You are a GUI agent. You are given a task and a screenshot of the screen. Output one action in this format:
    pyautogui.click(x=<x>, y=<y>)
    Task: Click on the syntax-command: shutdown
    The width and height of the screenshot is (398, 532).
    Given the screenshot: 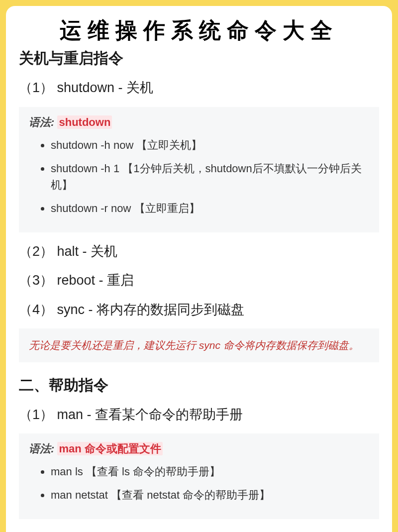 What is the action you would take?
    pyautogui.click(x=85, y=122)
    